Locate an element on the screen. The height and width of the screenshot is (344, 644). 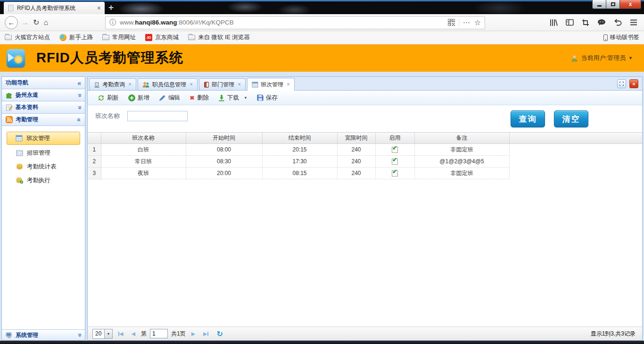
cell-filler is located at coordinates (576, 150).